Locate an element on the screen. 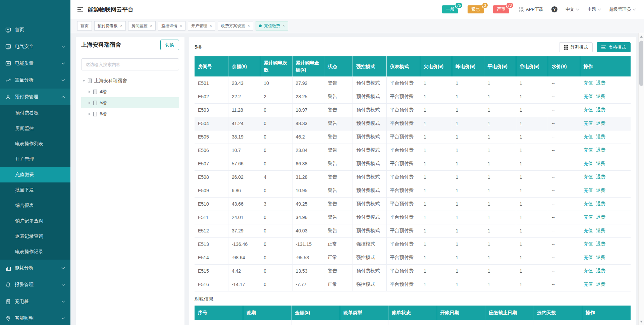  sidebar-subitem-综合报表: 综合报表 is located at coordinates (35, 206).